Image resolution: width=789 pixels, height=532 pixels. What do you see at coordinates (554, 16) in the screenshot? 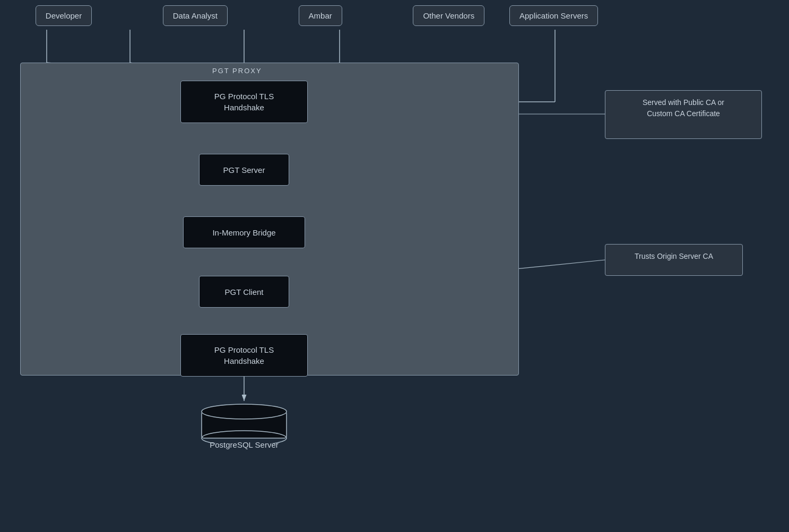
I see `application-servers-box: Application Servers` at bounding box center [554, 16].